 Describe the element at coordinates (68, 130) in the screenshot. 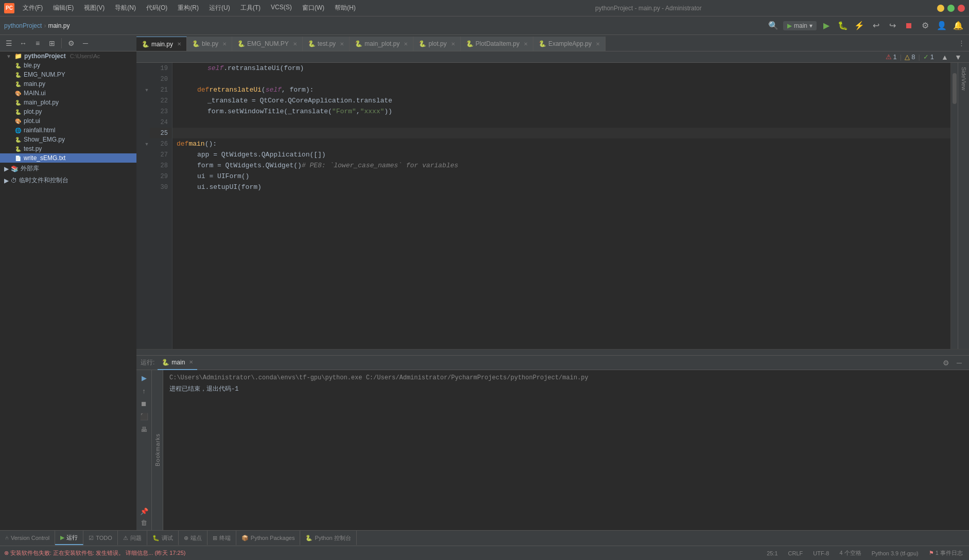

I see `file-rainfall: 🌐 rainfall.html` at that location.